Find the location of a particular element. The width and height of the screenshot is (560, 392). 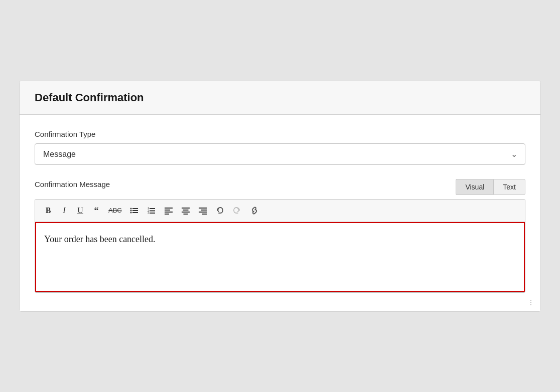

confirmation-type-wrapper: Message Page Redirect None ⌄ is located at coordinates (280, 154).